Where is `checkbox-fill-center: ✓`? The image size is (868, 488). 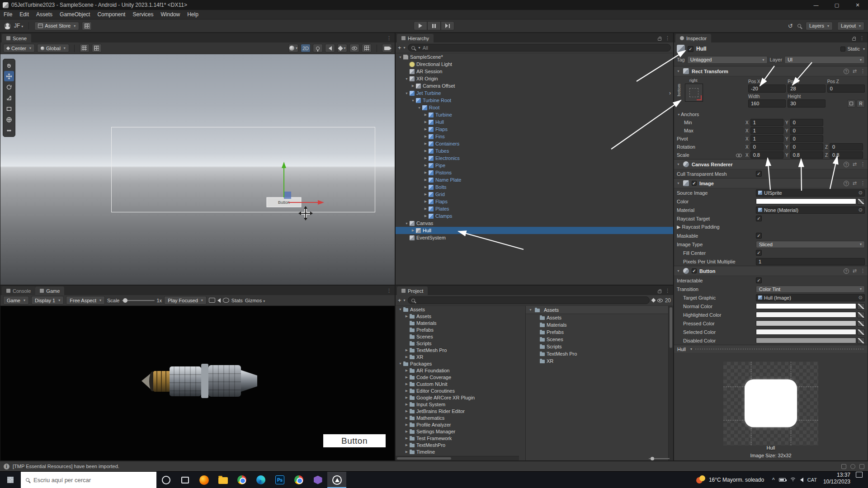
checkbox-fill-center: ✓ is located at coordinates (759, 253).